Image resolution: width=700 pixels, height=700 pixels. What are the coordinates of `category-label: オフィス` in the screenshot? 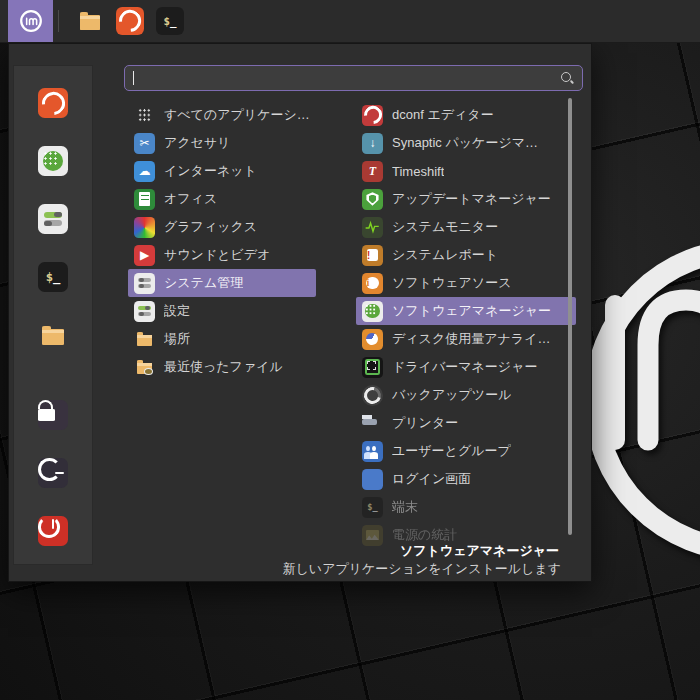 It's located at (190, 199).